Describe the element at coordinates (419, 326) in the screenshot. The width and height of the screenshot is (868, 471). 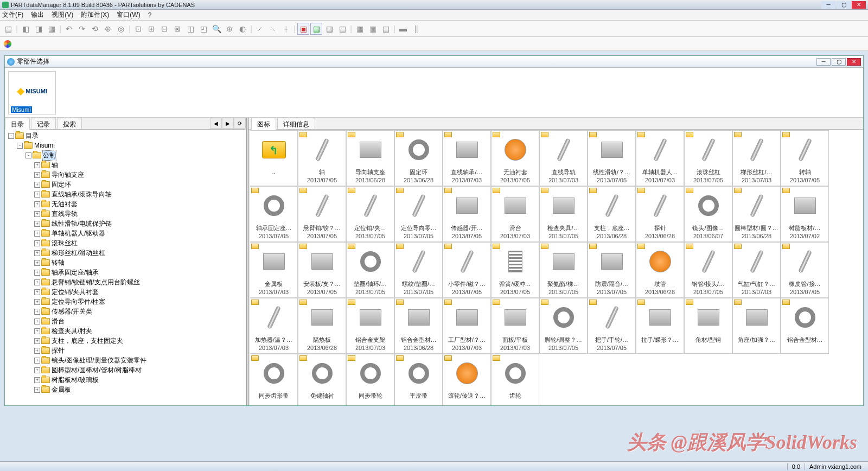
I see `thumbnail-cell: 铝合金型材…2013/06/28` at that location.